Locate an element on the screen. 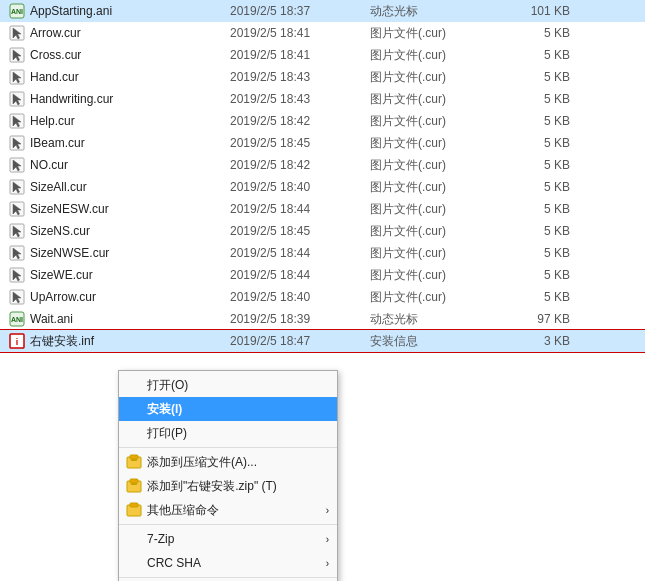  list-item: ANI Wait.ani 2019/2/5 18:39 动态光标 97 KB is located at coordinates (322, 319).